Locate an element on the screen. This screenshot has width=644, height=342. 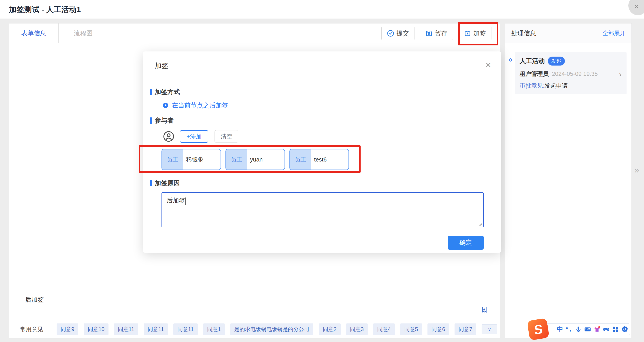
timeline-item: 人工活动 发起 租户管理员 2024-05-09 19:35 › 审批意见:发起… is located at coordinates (568, 73).